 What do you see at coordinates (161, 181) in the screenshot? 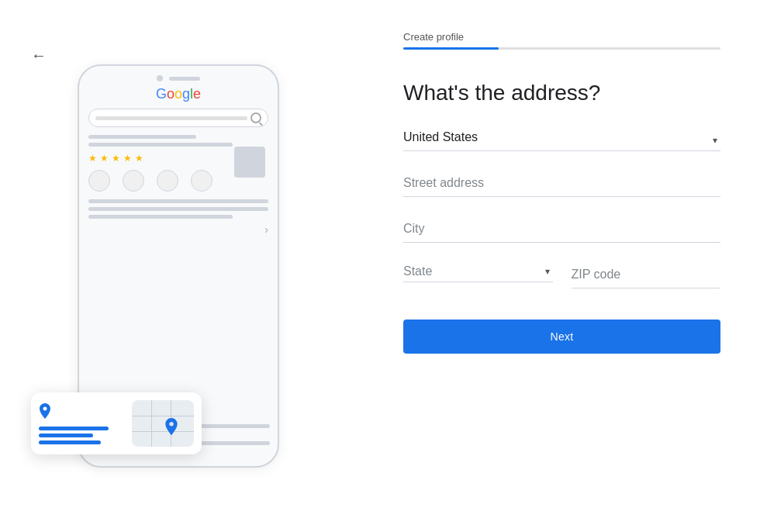
I see `action-icons-row` at bounding box center [161, 181].